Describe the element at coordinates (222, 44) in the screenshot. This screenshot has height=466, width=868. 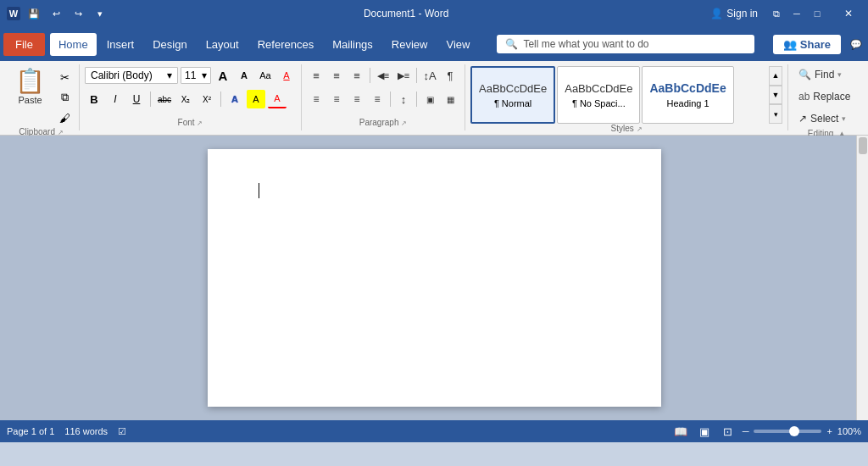
I see `layout-menu: Layout` at that location.